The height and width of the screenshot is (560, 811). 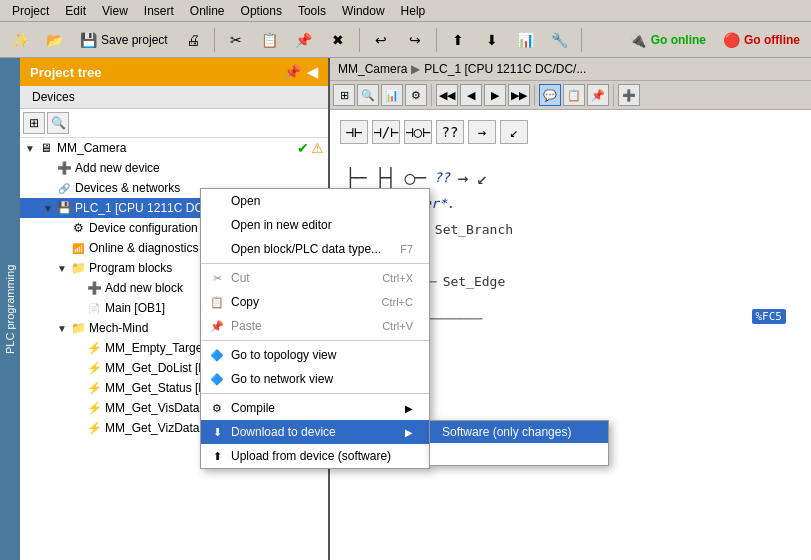 What do you see at coordinates (519, 443) in the screenshot?
I see `download-submenu: Software (only changes) Software (all)` at bounding box center [519, 443].